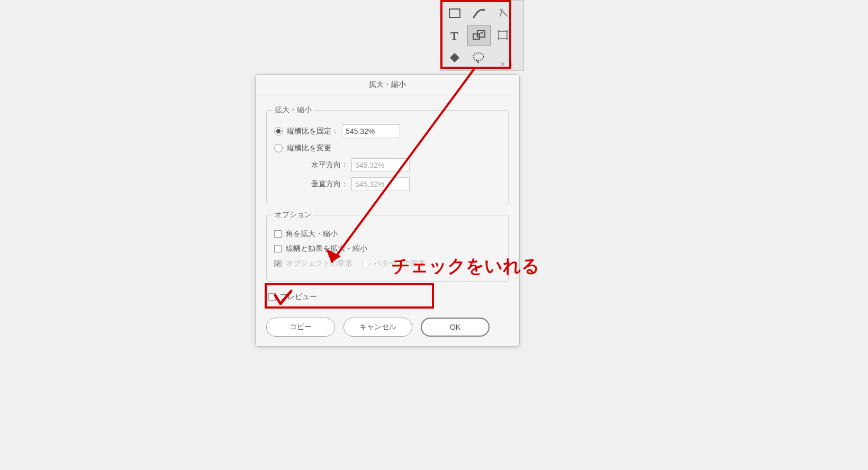  Describe the element at coordinates (503, 35) in the screenshot. I see `free-transform-tool` at that location.